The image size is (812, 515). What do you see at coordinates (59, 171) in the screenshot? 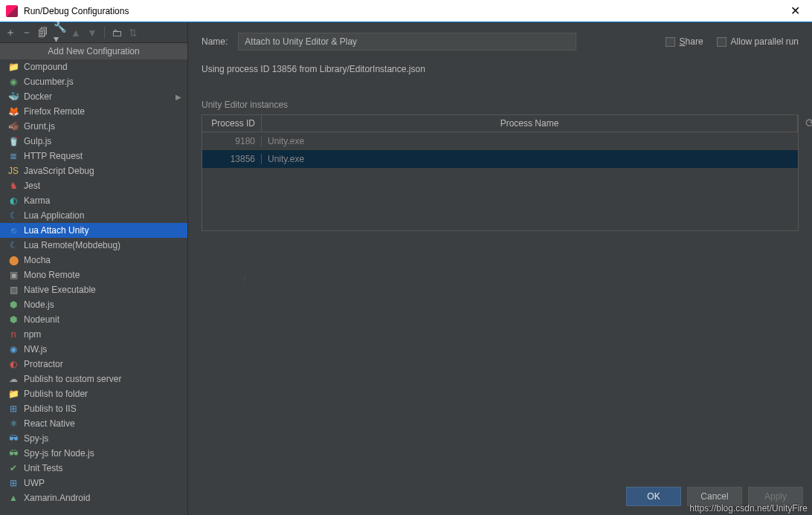
I see `config-label: JavaScript Debug` at bounding box center [59, 171].